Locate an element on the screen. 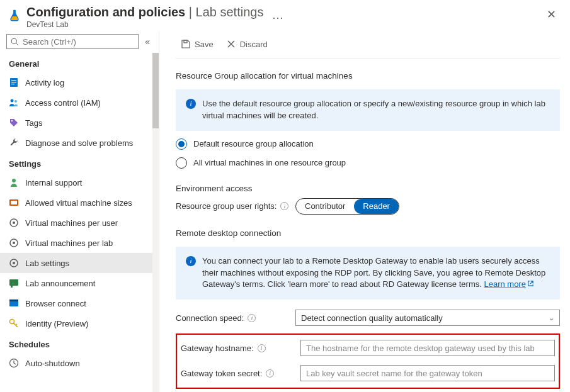 The image size is (570, 392). sidebar-item-internal-support: Internal support is located at coordinates (76, 182).